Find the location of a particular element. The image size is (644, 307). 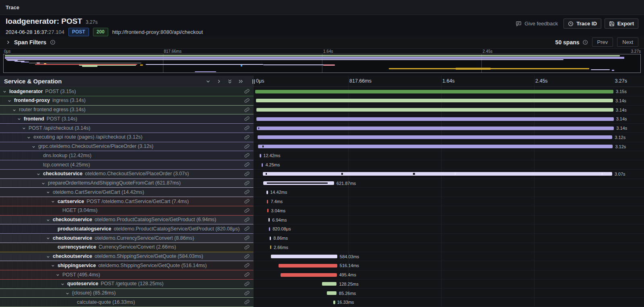

span-name-cell: dns.lookup (12.42ms) is located at coordinates (127, 156).